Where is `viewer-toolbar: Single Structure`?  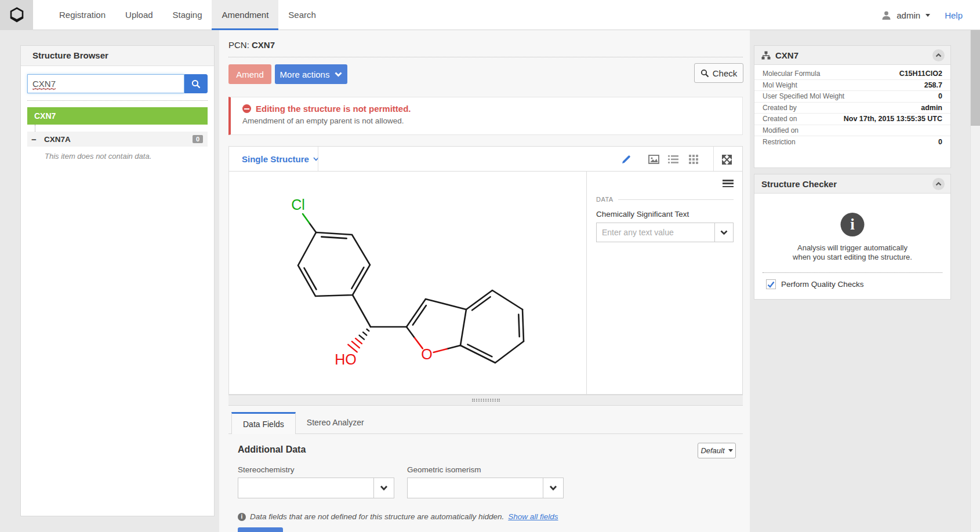 viewer-toolbar: Single Structure is located at coordinates (486, 159).